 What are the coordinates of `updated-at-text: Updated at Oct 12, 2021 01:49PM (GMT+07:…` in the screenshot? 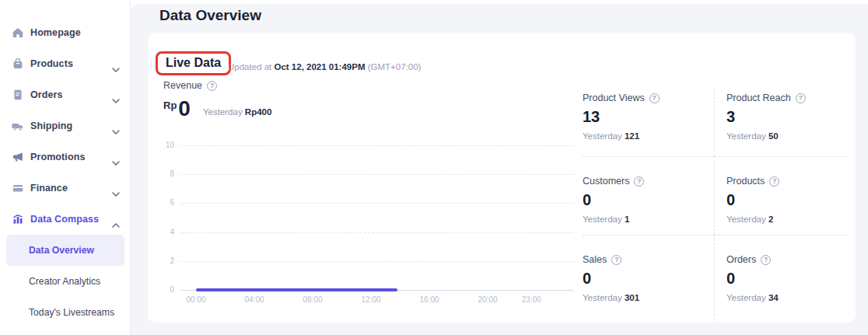 It's located at (324, 67).